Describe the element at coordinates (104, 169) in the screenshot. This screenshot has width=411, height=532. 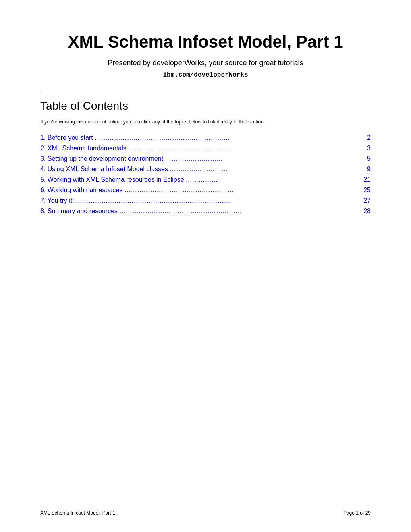
I see `toc-link-4: 4. Using XML Schema Infoset Model classe…` at that location.